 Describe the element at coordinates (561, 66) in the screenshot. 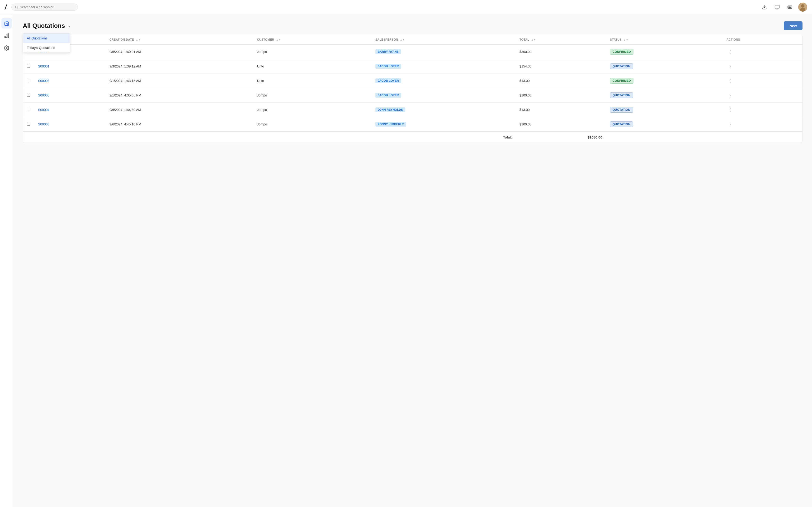

I see `row-total: $154.00` at that location.